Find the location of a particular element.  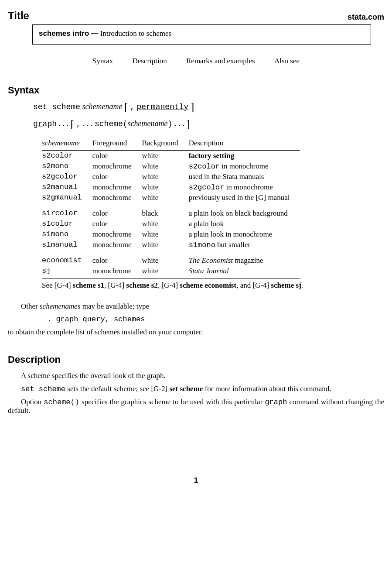

brand: stata.com is located at coordinates (366, 17).